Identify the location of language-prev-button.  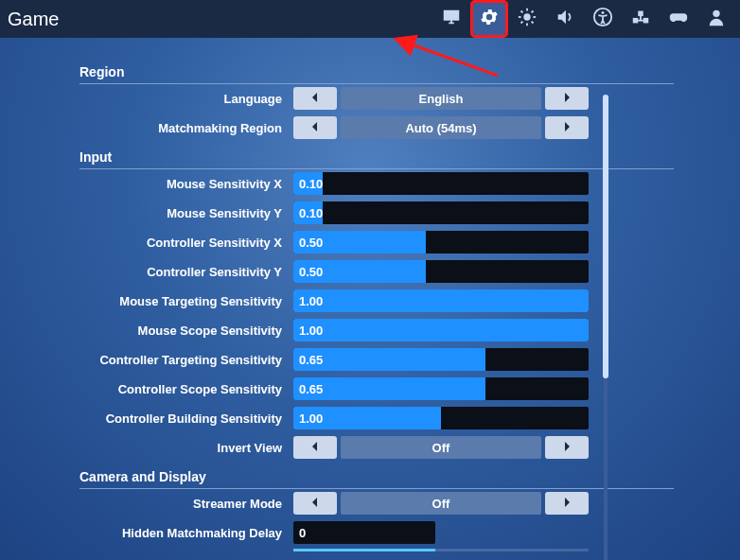
(315, 98).